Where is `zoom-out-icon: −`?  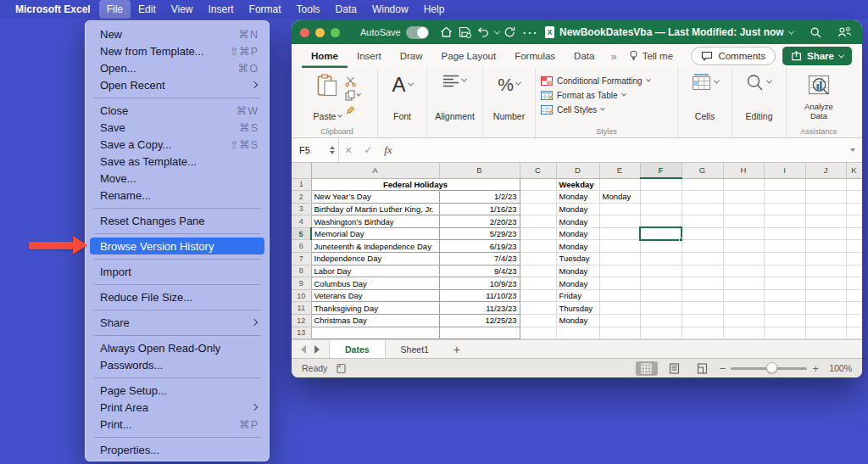 zoom-out-icon: − is located at coordinates (723, 368).